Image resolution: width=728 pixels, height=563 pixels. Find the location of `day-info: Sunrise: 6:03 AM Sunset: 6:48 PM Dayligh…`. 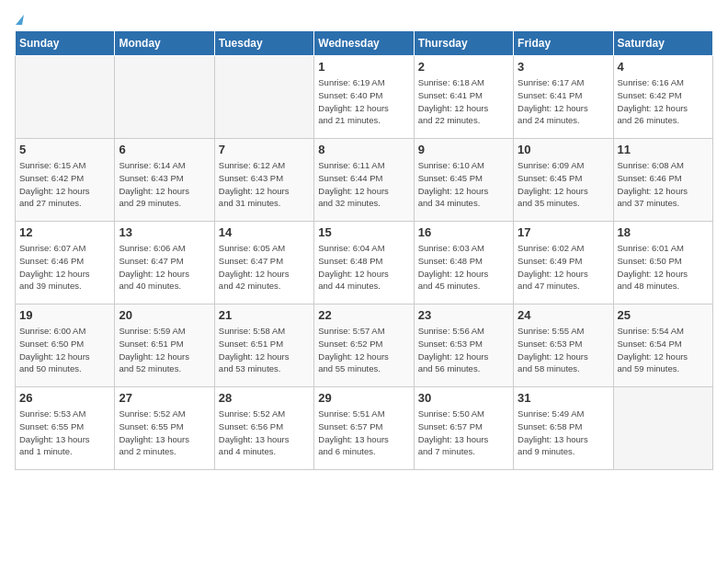

day-info: Sunrise: 6:03 AM Sunset: 6:48 PM Dayligh… is located at coordinates (463, 267).